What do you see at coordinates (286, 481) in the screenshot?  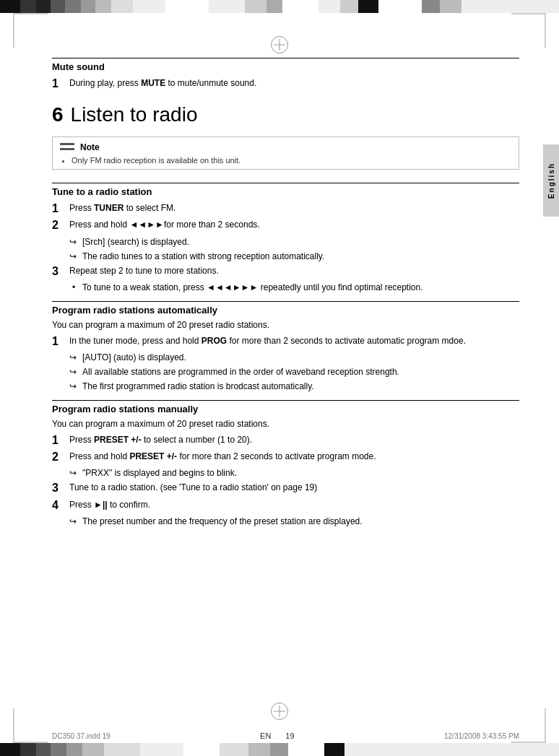 I see `prog-manual-steps: 1 Press PRESET +/- to select a number (1…` at bounding box center [286, 481].